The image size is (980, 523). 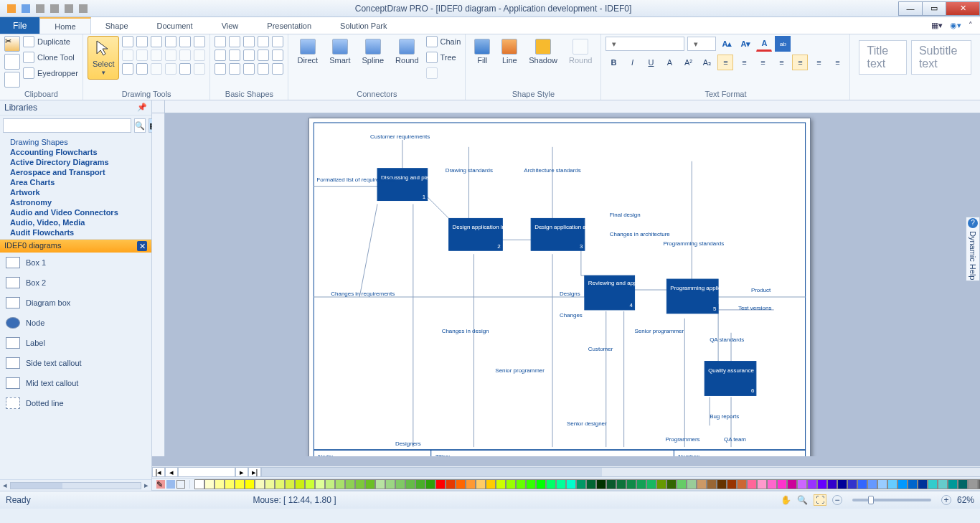 I want to click on align-center-button: ≡, so click(x=744, y=62).